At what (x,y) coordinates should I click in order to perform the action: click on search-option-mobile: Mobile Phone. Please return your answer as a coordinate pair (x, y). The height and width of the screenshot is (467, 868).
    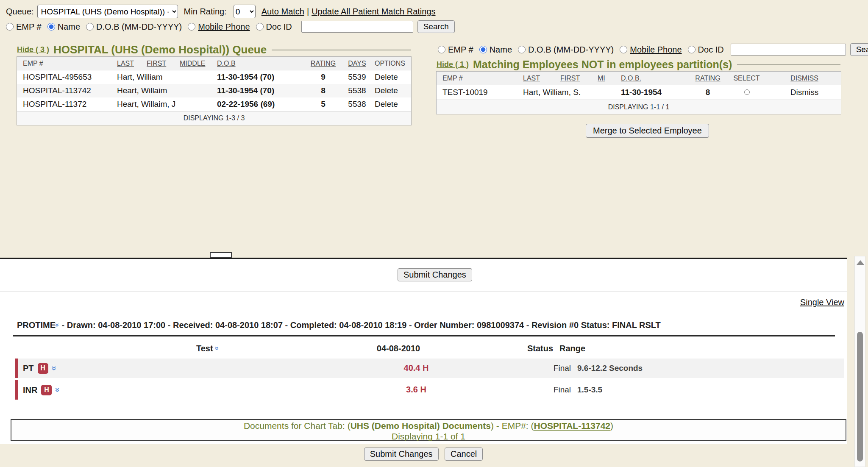
    Looking at the image, I should click on (219, 27).